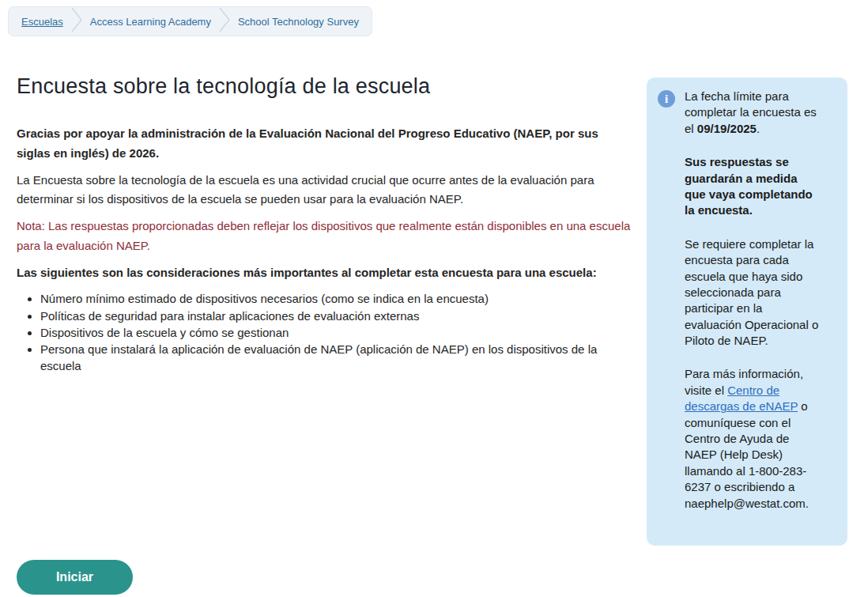  I want to click on intro-paragraph: Gracias por apoyar la administración de …, so click(324, 144).